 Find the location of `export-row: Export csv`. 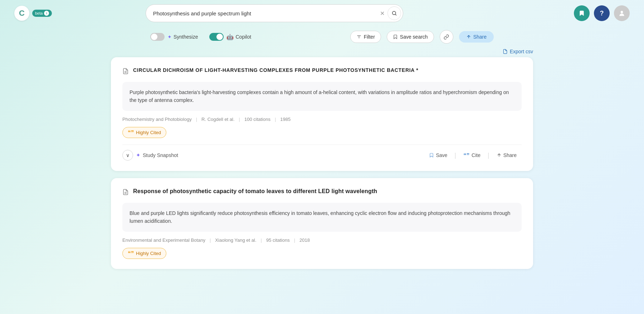

export-row: Export csv is located at coordinates (322, 52).